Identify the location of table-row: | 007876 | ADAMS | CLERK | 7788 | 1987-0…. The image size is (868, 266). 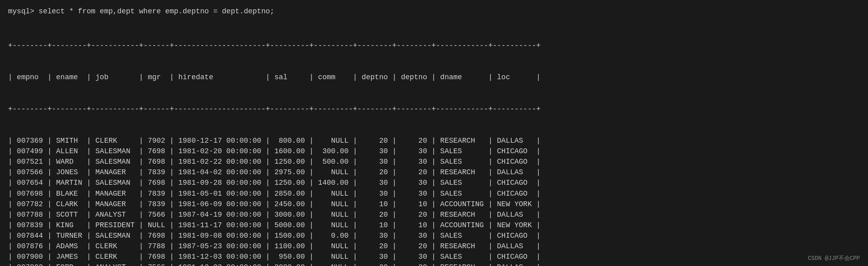
(434, 246).